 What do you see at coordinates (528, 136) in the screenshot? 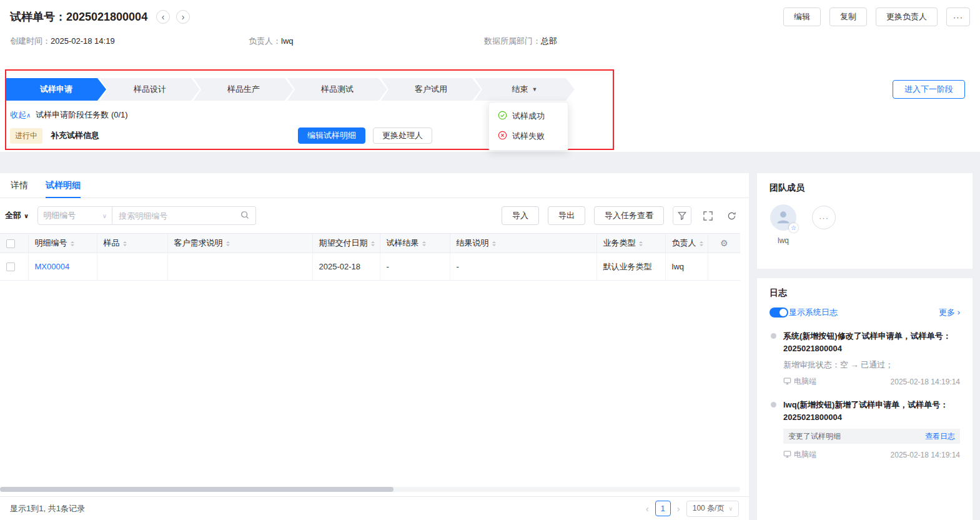
I see `menu-item-trial-fail: 试样失败` at bounding box center [528, 136].